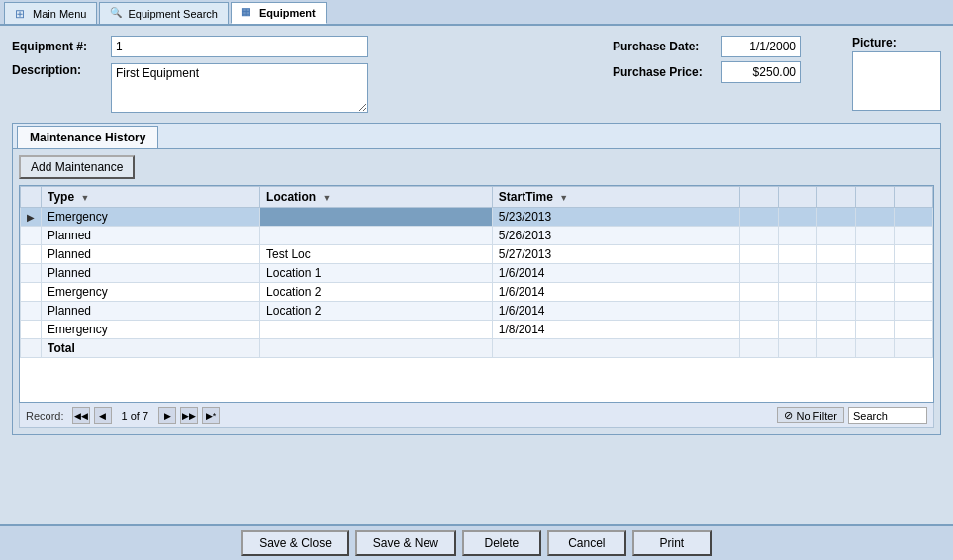 The image size is (953, 560). Describe the element at coordinates (875, 43) in the screenshot. I see `picture-label: Picture:` at that location.